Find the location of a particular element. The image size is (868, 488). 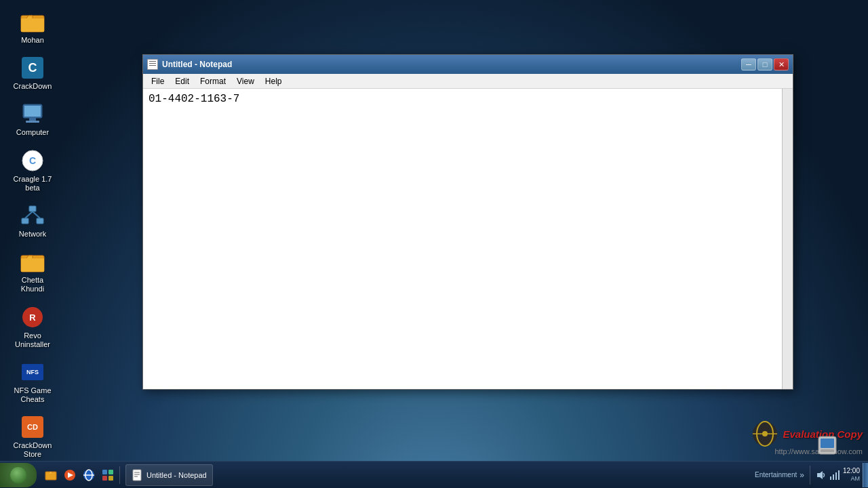

svg-text: R is located at coordinates (33, 317).